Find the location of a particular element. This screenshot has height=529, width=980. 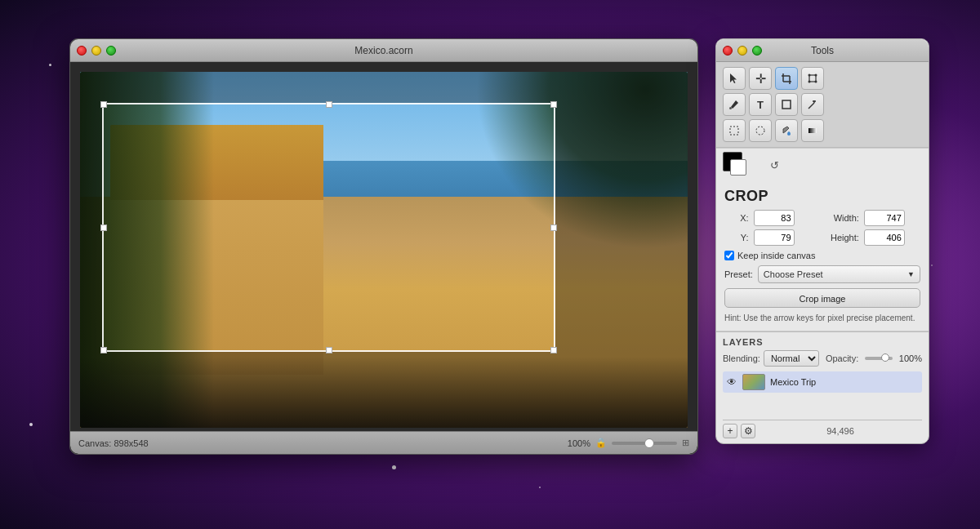

preset-row: Preset: Choose Preset ▼ is located at coordinates (822, 274).